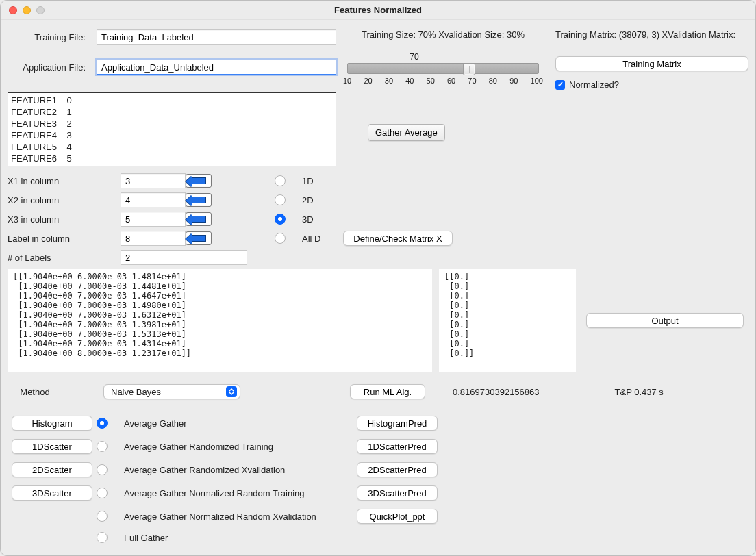 The width and height of the screenshot is (756, 556). What do you see at coordinates (665, 320) in the screenshot?
I see `output-button: Output` at bounding box center [665, 320].